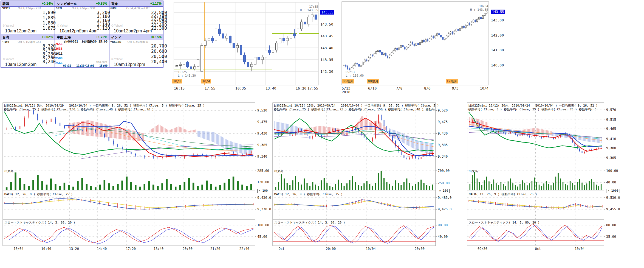 This screenshot has height=268, width=644. I want to click on hongkong-xtick: 10am, so click(119, 31).